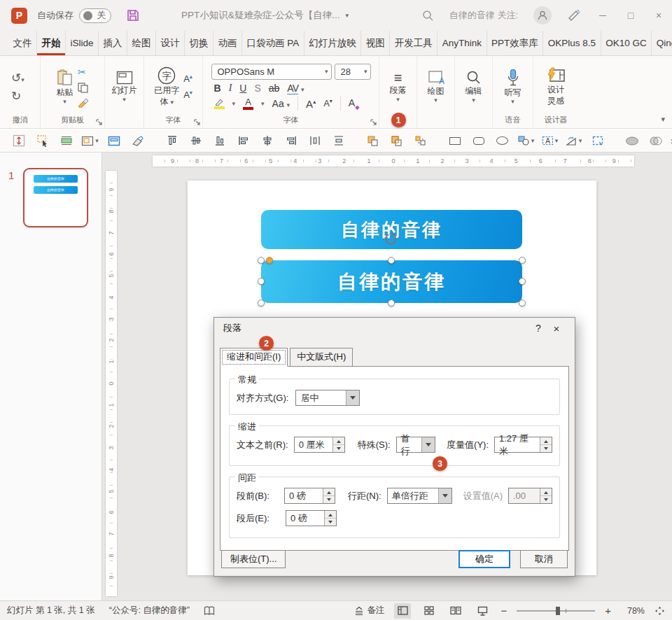 The height and width of the screenshot is (620, 672). What do you see at coordinates (261, 281) in the screenshot?
I see `selection-handle-mid-left` at bounding box center [261, 281].